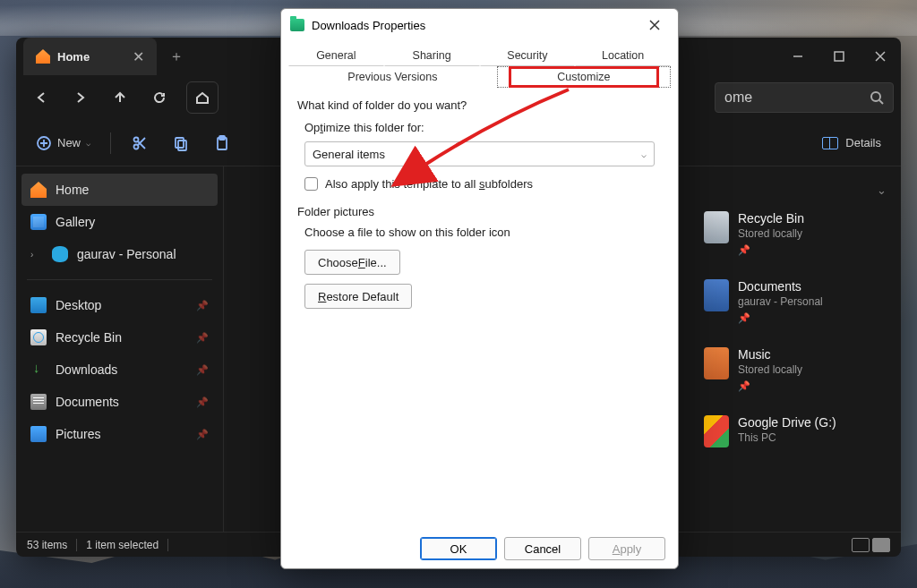 The width and height of the screenshot is (917, 588). What do you see at coordinates (644, 154) in the screenshot?
I see `chevron-down-icon: ⌵` at bounding box center [644, 154].